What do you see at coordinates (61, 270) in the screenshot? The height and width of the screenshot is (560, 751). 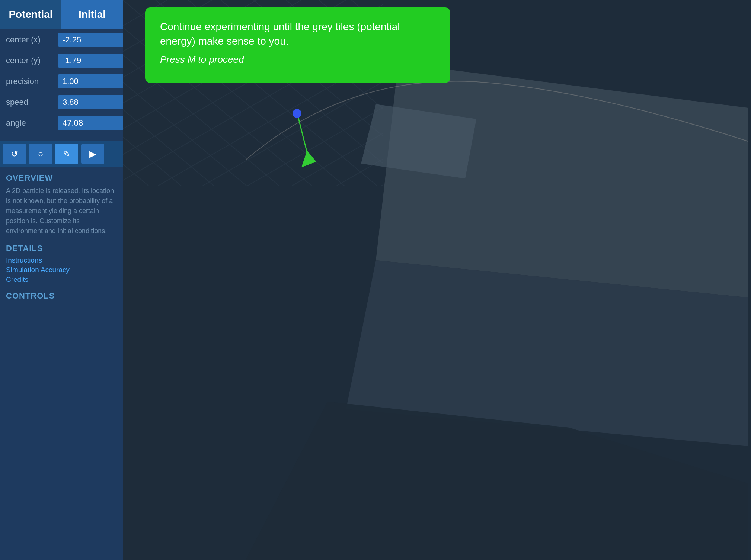 I see `details-links: InstructionsSimulation AccuracyCredits` at bounding box center [61, 270].